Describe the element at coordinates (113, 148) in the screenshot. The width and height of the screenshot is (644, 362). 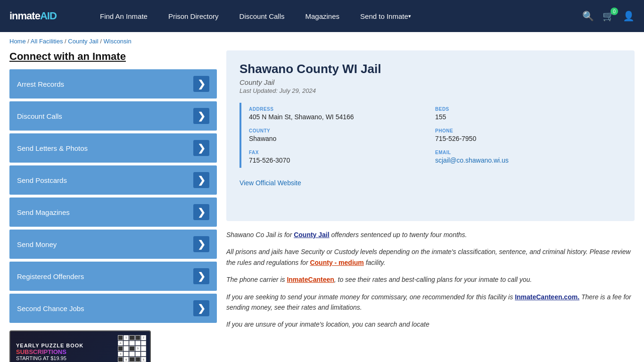
I see `sidebar-send-letters: Send Letters & Photos ❯` at that location.